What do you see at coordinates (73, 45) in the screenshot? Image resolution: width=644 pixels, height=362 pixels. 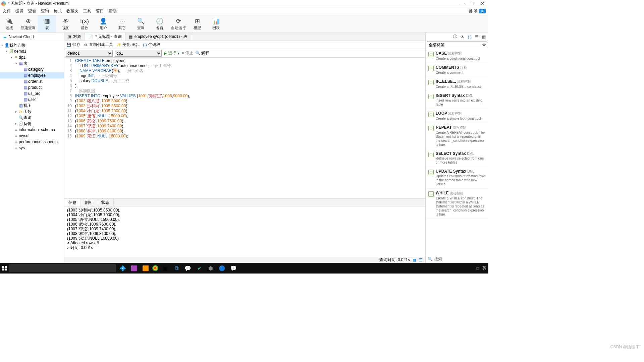 I see `save-button: 💾保存` at bounding box center [73, 45].